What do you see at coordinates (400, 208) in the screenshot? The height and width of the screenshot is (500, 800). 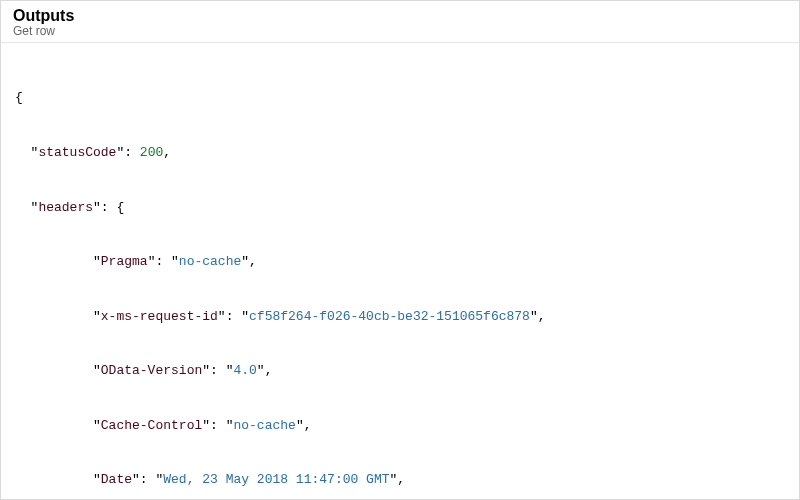 I see `json-line-headers-open: "headers": {` at bounding box center [400, 208].